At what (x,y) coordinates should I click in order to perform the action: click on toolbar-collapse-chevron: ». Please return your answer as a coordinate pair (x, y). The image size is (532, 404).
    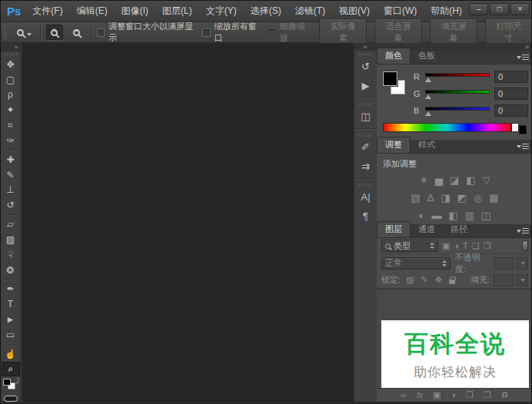
    Looking at the image, I should click on (11, 48).